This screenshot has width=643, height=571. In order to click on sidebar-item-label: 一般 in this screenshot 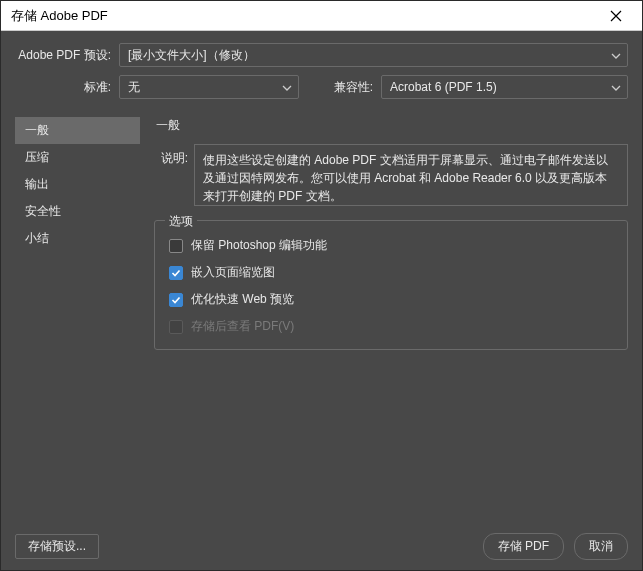, I will do `click(37, 130)`.